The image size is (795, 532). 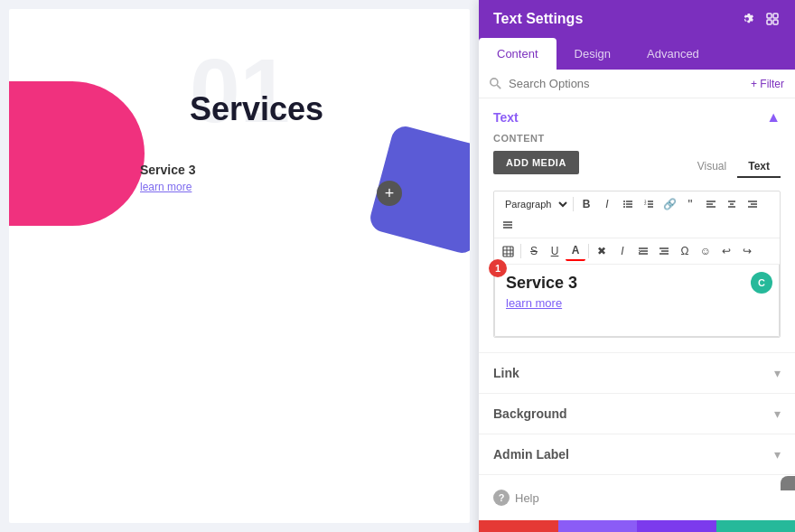 What do you see at coordinates (77, 154) in the screenshot?
I see `pink-semicircle` at bounding box center [77, 154].